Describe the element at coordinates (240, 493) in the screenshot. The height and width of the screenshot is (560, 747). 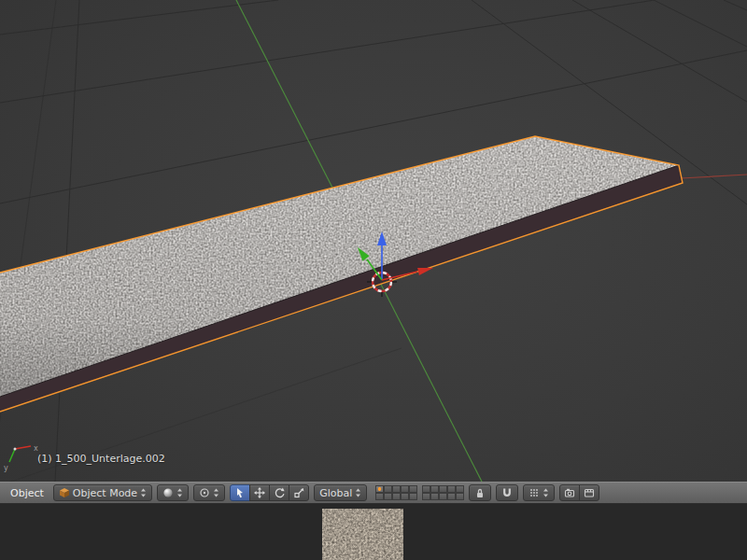
I see `manipulator-toggle-button` at that location.